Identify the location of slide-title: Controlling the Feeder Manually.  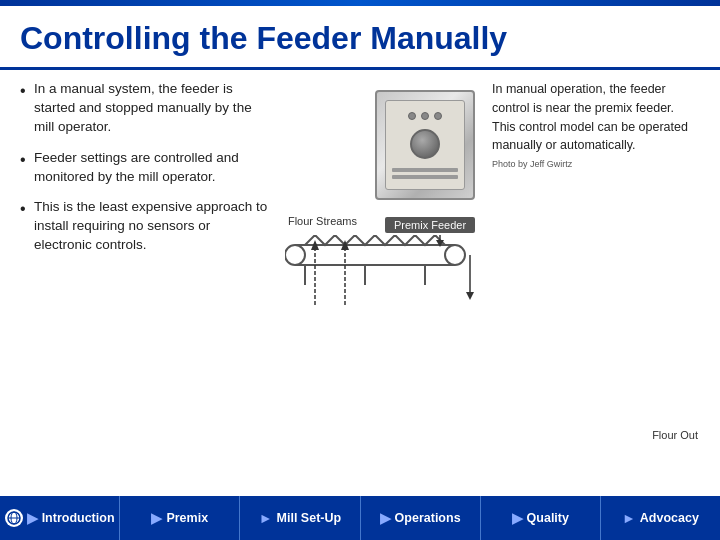
(360, 38).